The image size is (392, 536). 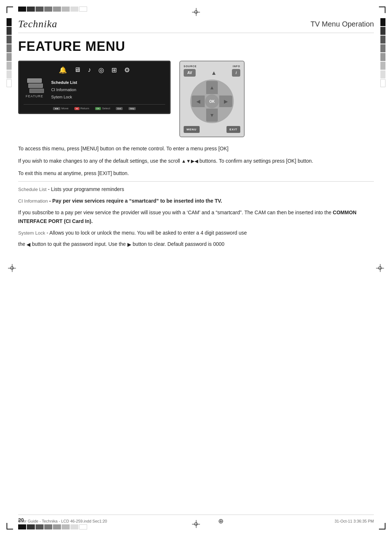 I want to click on tv-nav-label-select: Select, so click(x=106, y=108).